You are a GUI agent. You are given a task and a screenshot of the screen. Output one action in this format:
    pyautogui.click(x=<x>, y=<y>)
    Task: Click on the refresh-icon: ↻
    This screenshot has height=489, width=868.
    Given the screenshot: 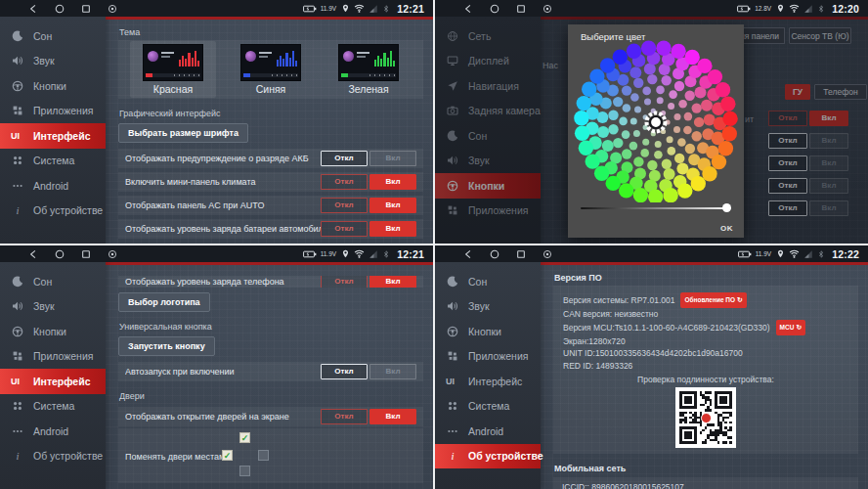 What is the action you would take?
    pyautogui.click(x=740, y=301)
    